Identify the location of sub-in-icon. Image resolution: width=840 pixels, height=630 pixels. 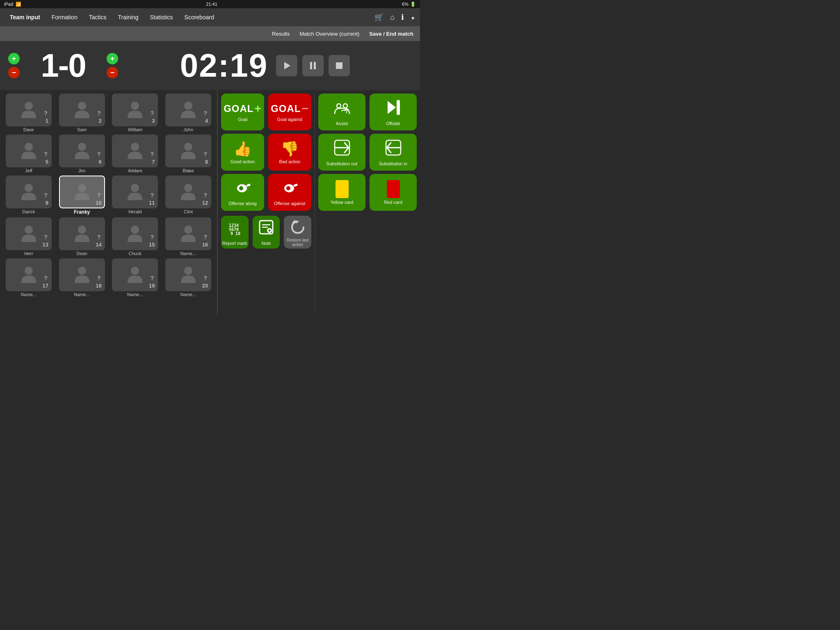
(393, 149).